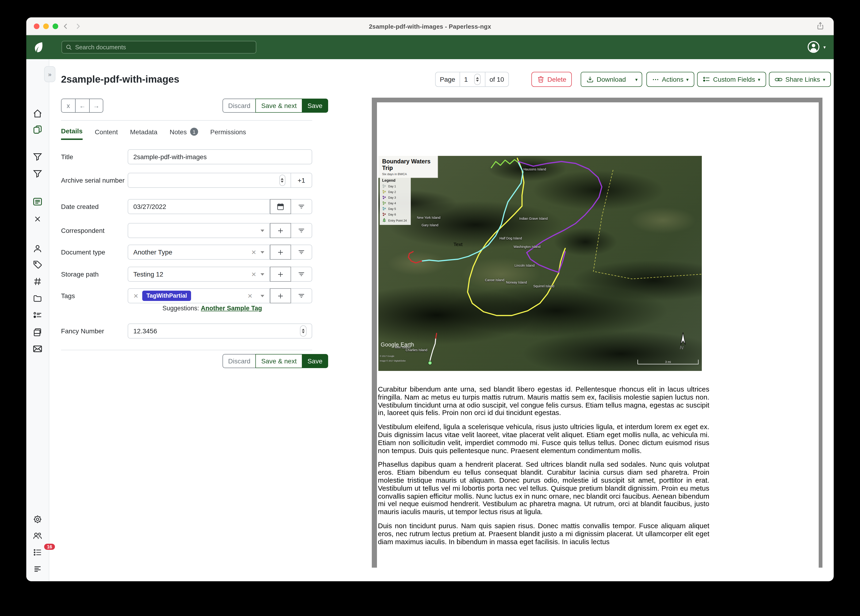 This screenshot has height=616, width=860. What do you see at coordinates (120, 79) in the screenshot?
I see `document-title-heading: 2sample-pdf-with-images` at bounding box center [120, 79].